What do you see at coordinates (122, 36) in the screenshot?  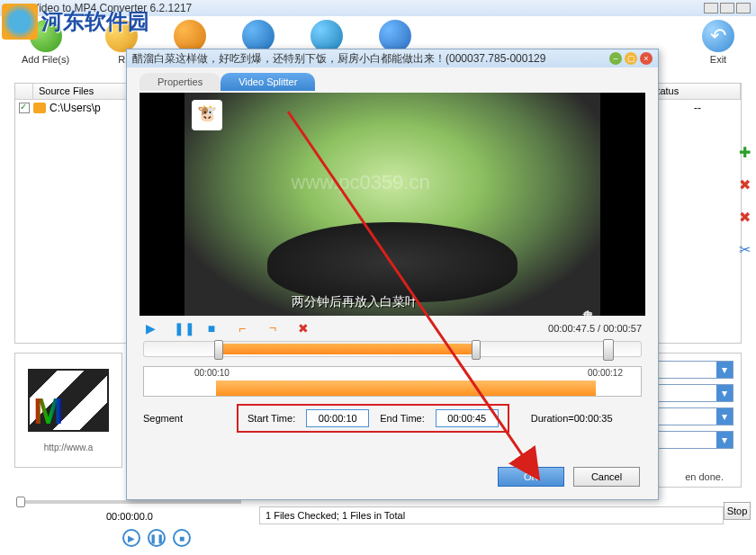 I see `gear-icon` at bounding box center [122, 36].